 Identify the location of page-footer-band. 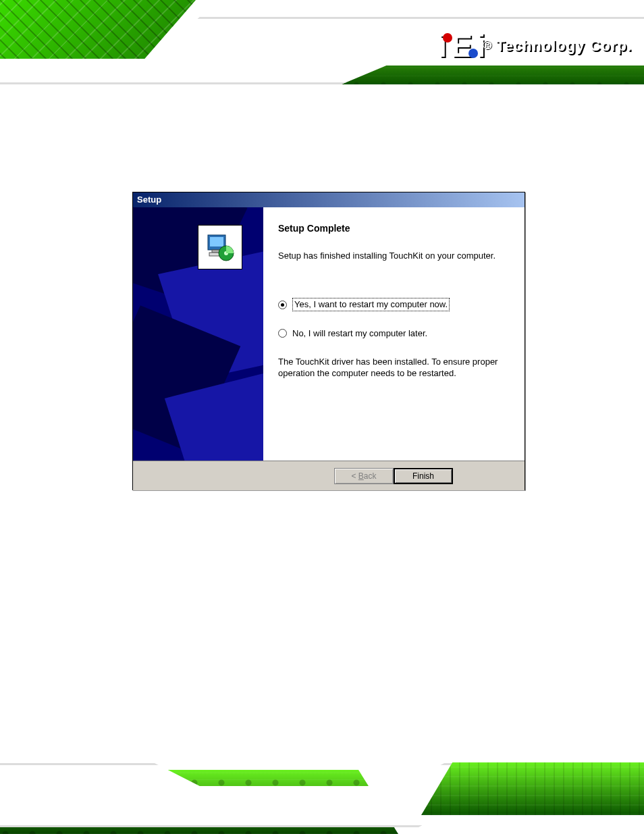
(322, 787).